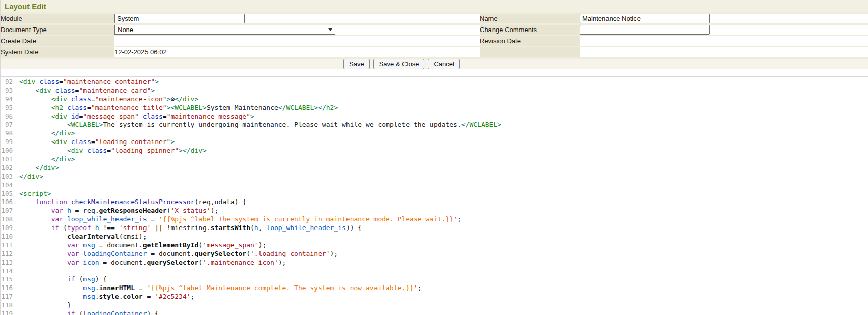  I want to click on empty-label-cell, so click(530, 52).